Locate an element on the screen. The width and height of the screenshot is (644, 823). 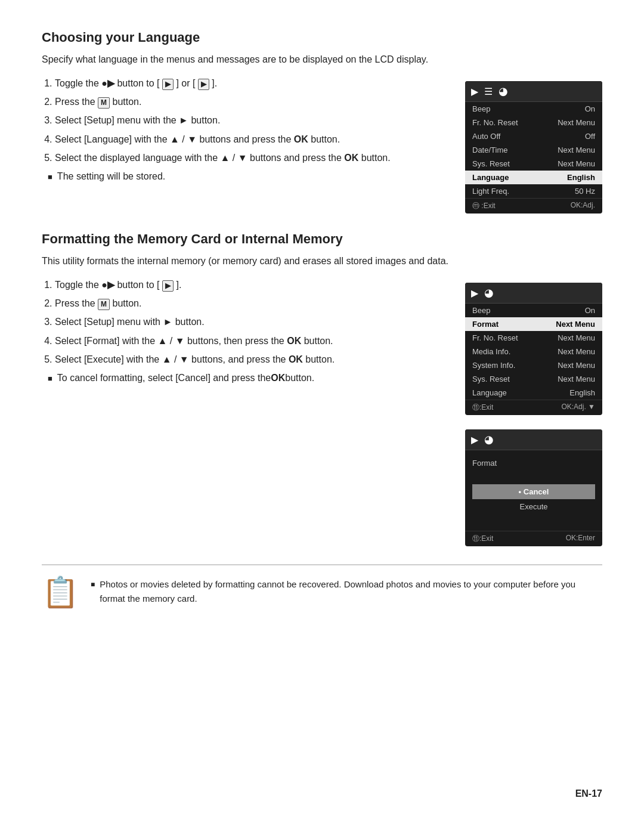
section1-steps-list: Toggle the ●▶ button to [ ▶ ] or [ ▶ ]. … is located at coordinates (251, 120).